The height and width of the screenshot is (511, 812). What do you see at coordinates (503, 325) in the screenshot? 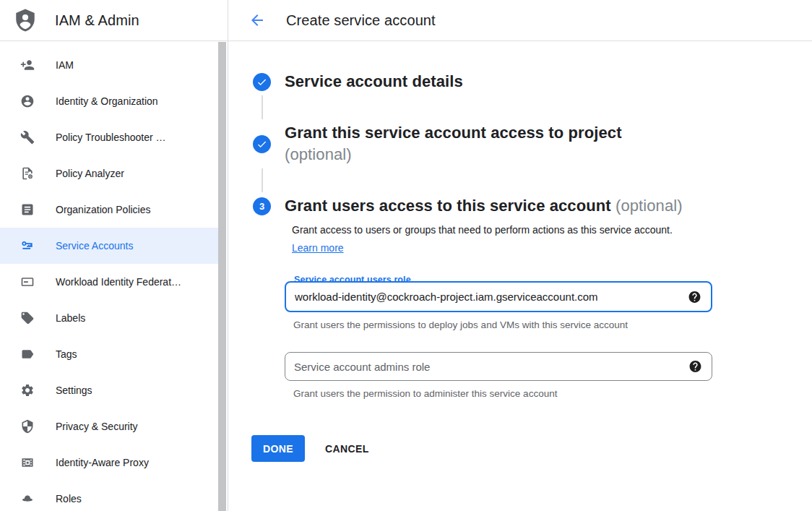
I see `users-role-helper-text: Grant users the permissions to deploy jo…` at bounding box center [503, 325].